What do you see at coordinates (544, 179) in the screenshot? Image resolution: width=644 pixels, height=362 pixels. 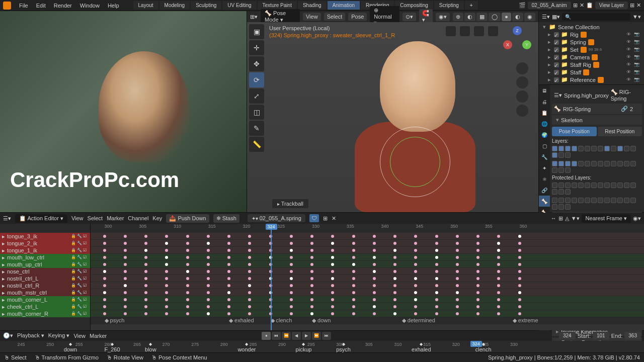 I see `prop-tab-physics: ⚛` at bounding box center [544, 179].